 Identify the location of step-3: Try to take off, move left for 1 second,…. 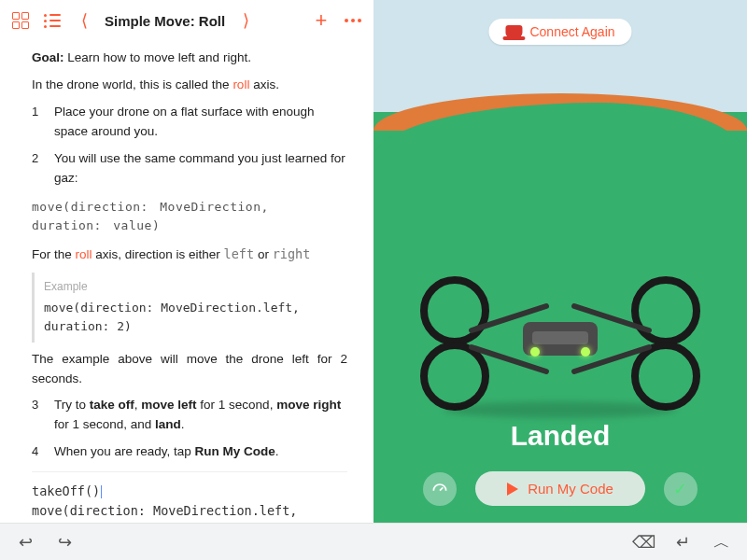
(190, 415).